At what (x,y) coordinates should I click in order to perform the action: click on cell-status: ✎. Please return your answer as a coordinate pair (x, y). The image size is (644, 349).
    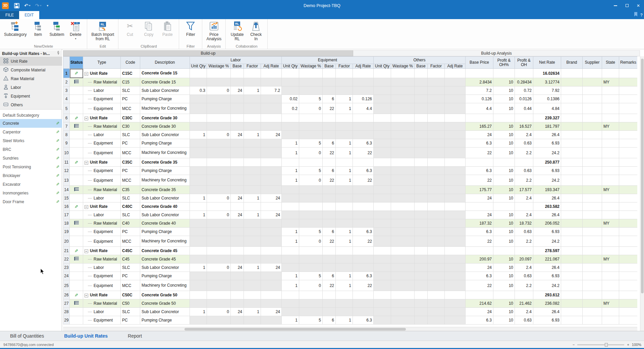
    Looking at the image, I should click on (76, 251).